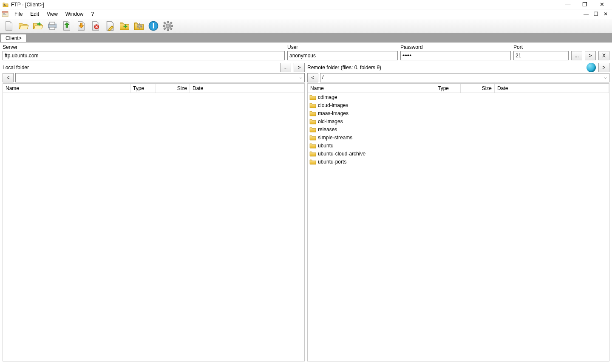  I want to click on app-icon, so click(6, 5).